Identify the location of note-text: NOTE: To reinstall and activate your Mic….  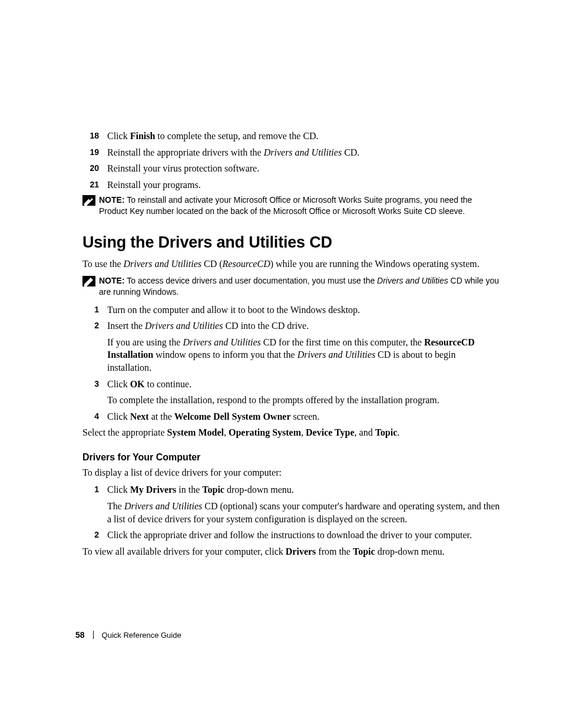
(299, 206).